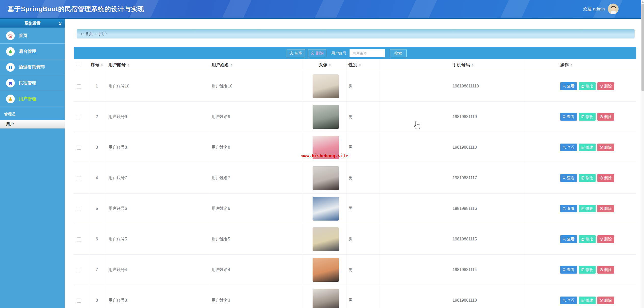  Describe the element at coordinates (33, 99) in the screenshot. I see `sidebar-item-users: 用户管理` at that location.